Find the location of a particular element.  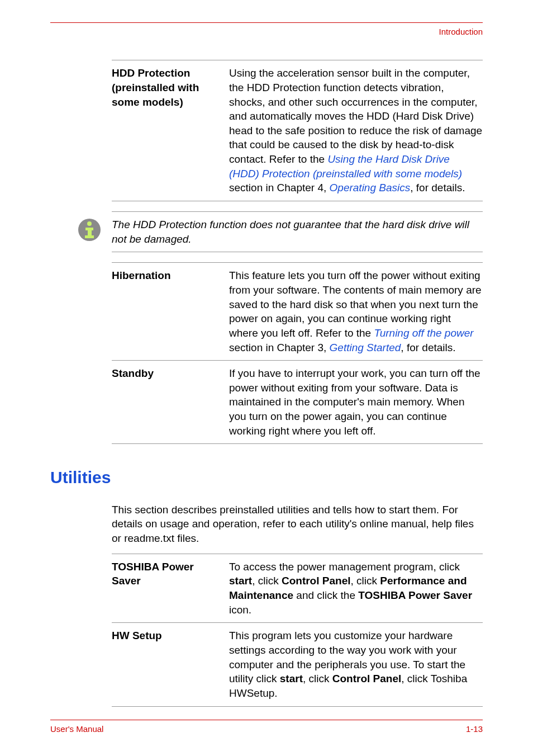

row-label: HDD Protection (preinstalled with some m… is located at coordinates (170, 131).